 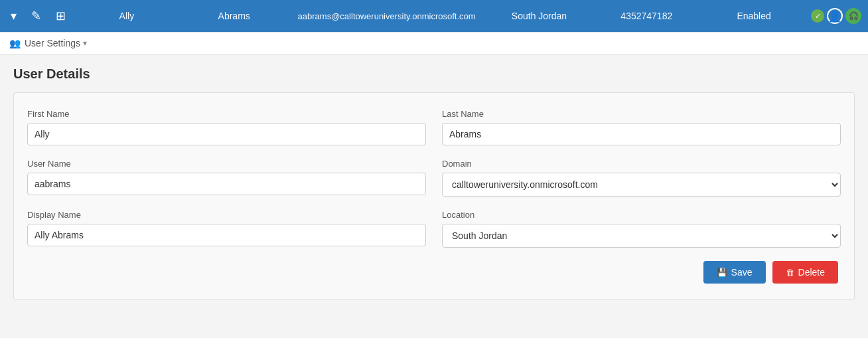 What do you see at coordinates (434, 74) in the screenshot?
I see `page-title: User Details` at bounding box center [434, 74].